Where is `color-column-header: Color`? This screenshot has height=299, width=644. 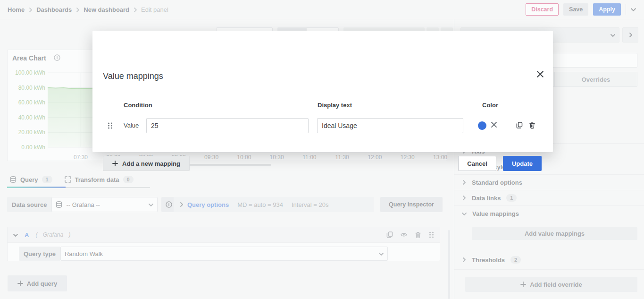
color-column-header: Color is located at coordinates (490, 105).